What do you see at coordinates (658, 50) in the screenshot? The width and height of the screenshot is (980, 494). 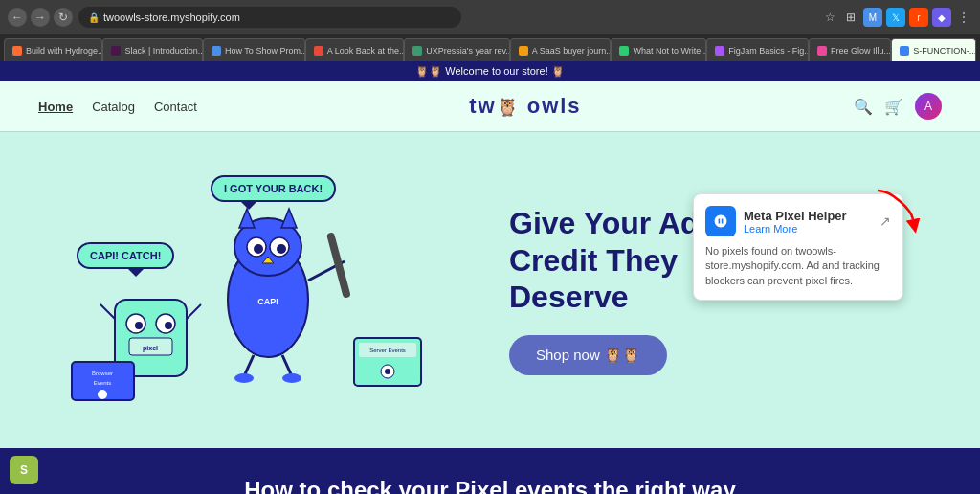 I see `tab-6: What Not to Write...` at bounding box center [658, 50].